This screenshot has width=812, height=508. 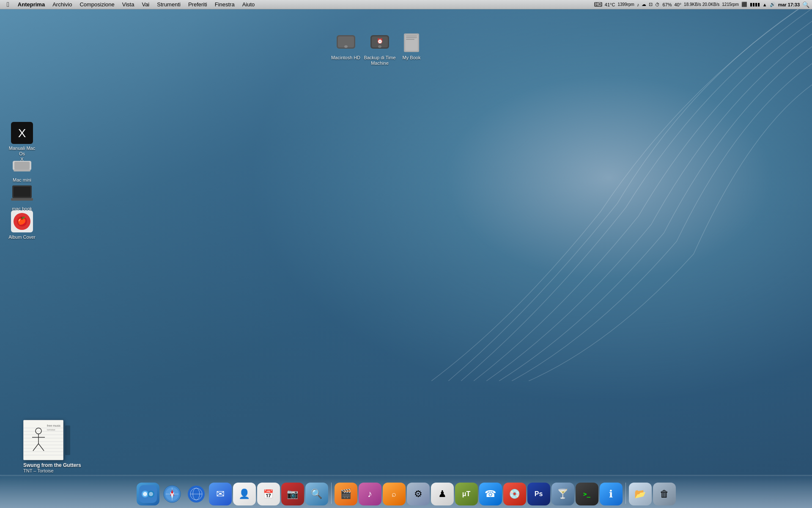 I want to click on svg-text: tortoise, so click(x=51, y=430).